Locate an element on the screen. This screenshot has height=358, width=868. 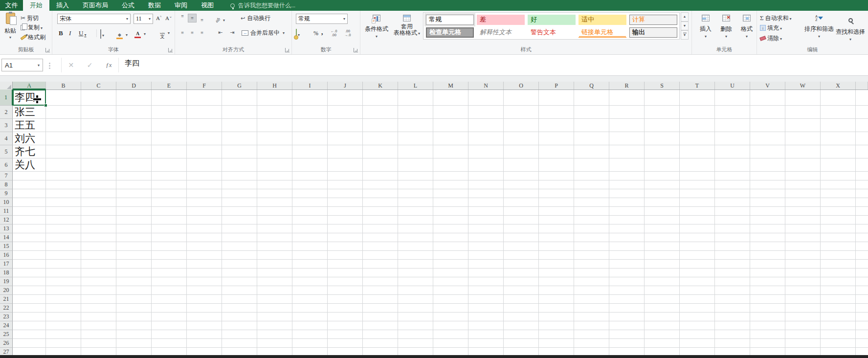
insert-function-icon: ƒx is located at coordinates (109, 65).